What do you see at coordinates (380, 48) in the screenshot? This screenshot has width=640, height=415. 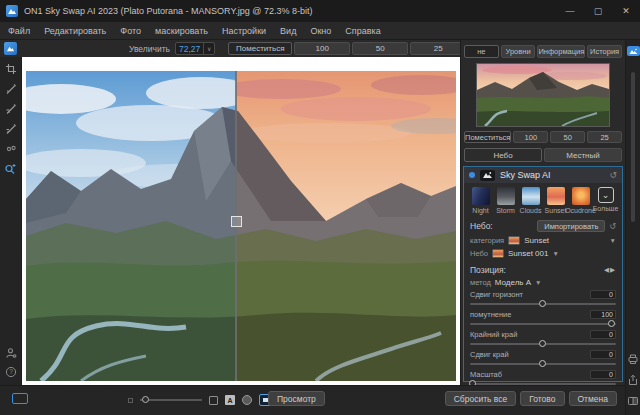 I see `zoom-50-button: 50` at bounding box center [380, 48].